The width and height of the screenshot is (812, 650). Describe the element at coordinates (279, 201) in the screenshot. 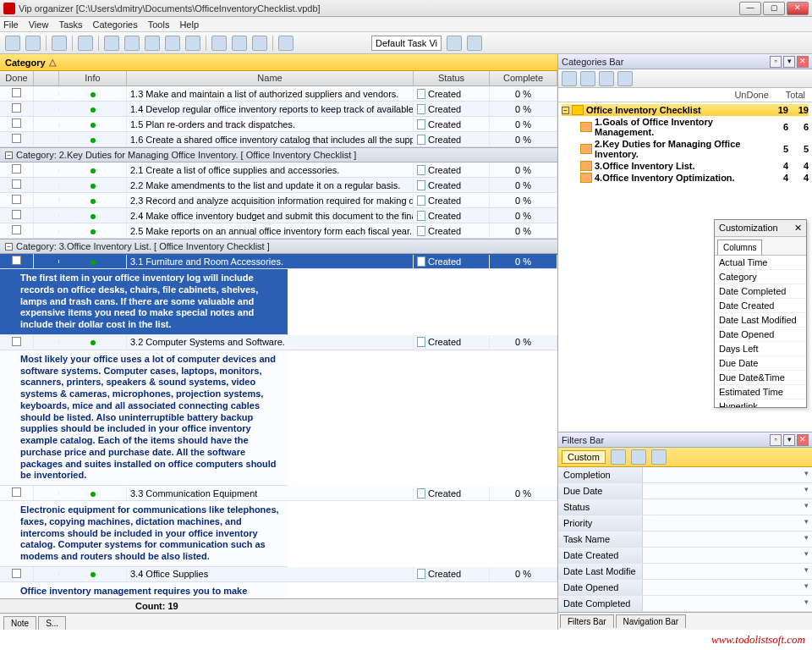

I see `task-row: 2.3 Record and analyze acquisition infor…` at that location.